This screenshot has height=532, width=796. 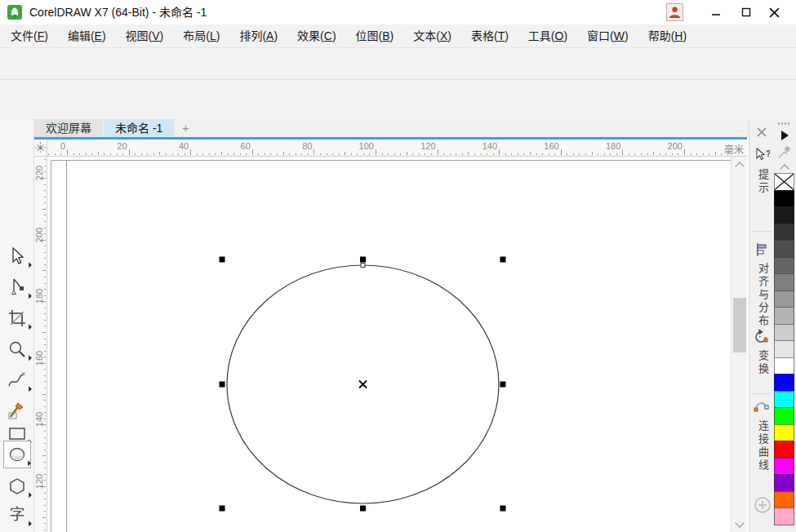 I want to click on palette-swatch-cyan, so click(x=784, y=400).